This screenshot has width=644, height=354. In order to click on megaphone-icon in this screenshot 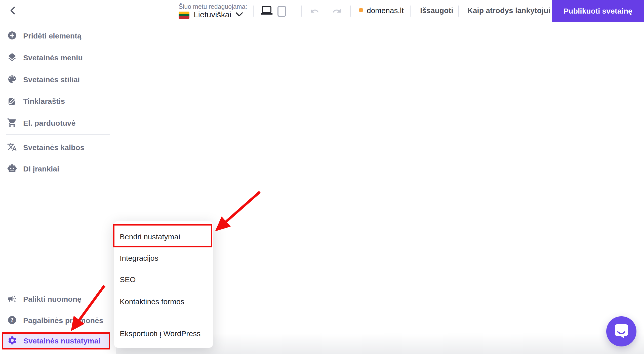, I will do `click(12, 299)`.